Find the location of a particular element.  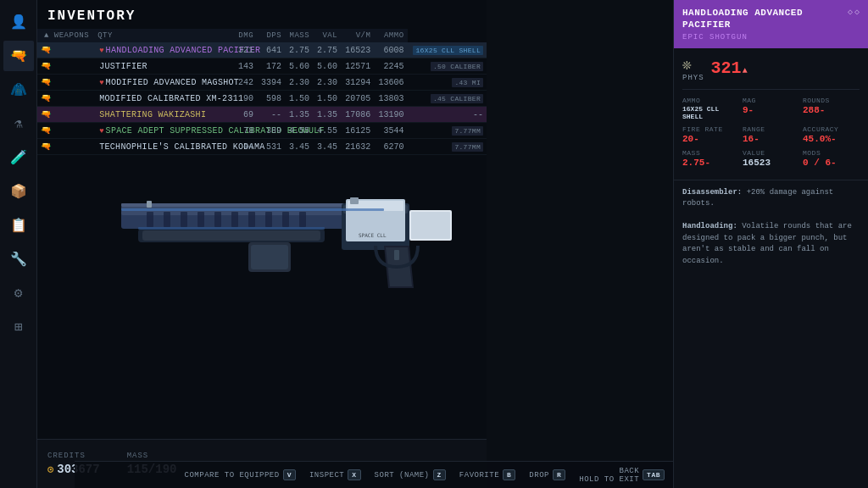

weapon-stat-cell: 3544 is located at coordinates (390, 130).